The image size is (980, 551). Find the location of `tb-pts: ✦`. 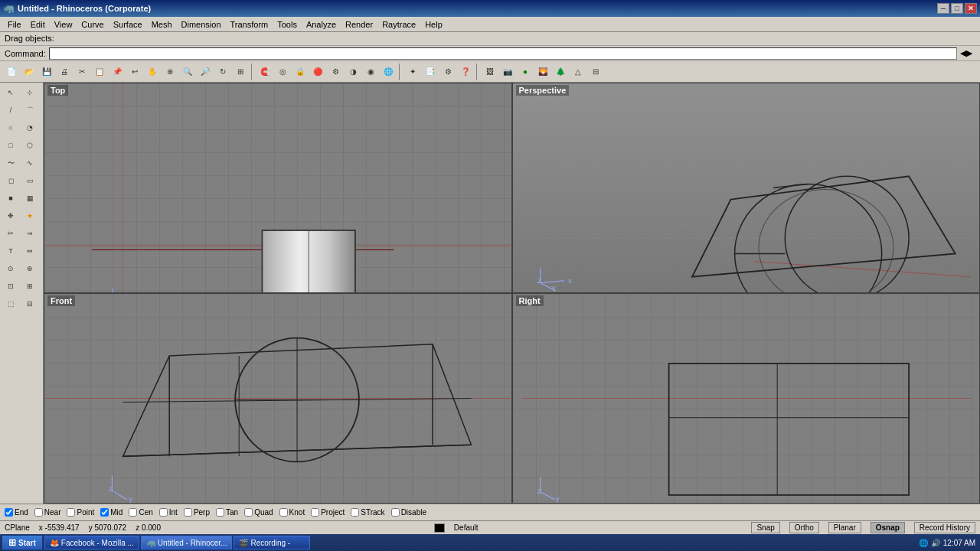

tb-pts: ✦ is located at coordinates (413, 72).